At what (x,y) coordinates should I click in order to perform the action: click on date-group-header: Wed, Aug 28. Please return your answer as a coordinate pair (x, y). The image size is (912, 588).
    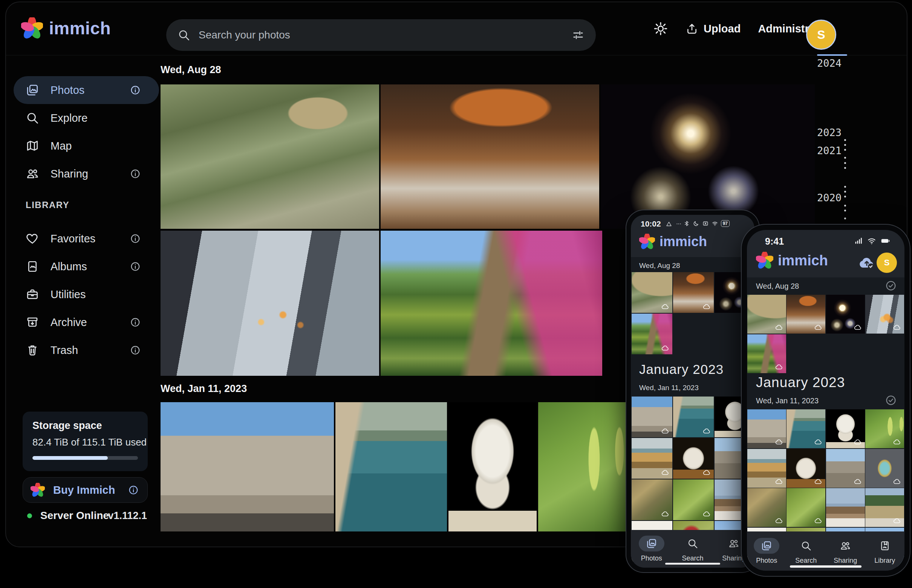
    Looking at the image, I should click on (660, 266).